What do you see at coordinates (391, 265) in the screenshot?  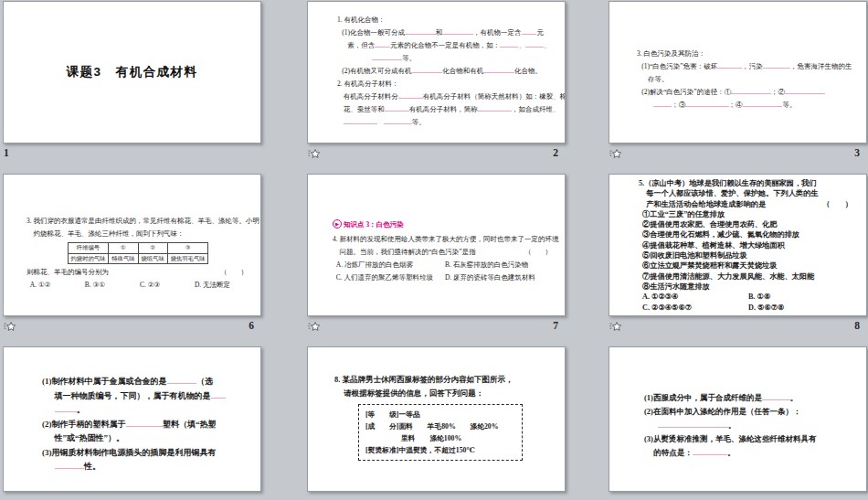 I see `option-item: A. 冶炼厂排放的白色烟雾` at bounding box center [391, 265].